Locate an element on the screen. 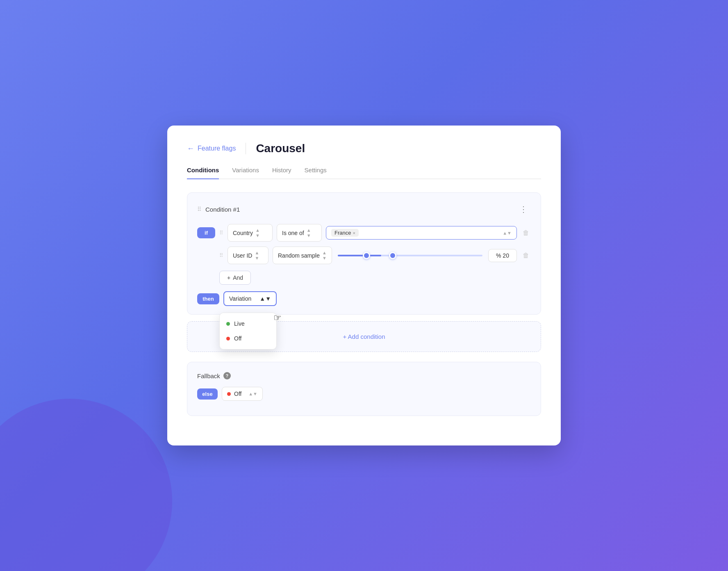 This screenshot has width=728, height=571. france-tag-close-icon: × is located at coordinates (354, 233).